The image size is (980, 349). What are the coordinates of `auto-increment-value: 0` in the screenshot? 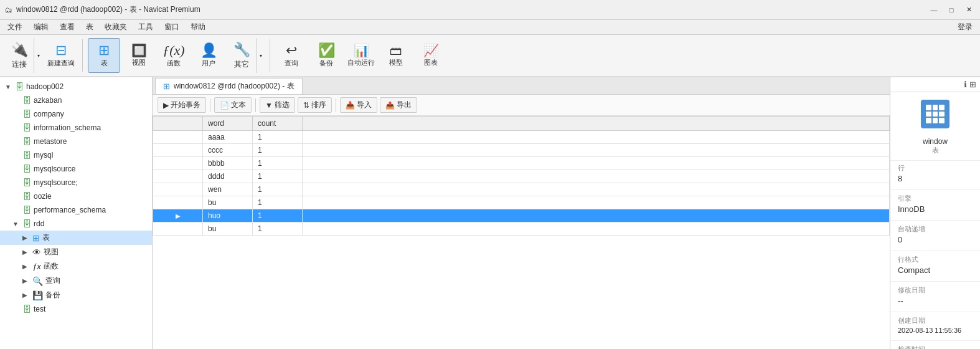 It's located at (935, 239).